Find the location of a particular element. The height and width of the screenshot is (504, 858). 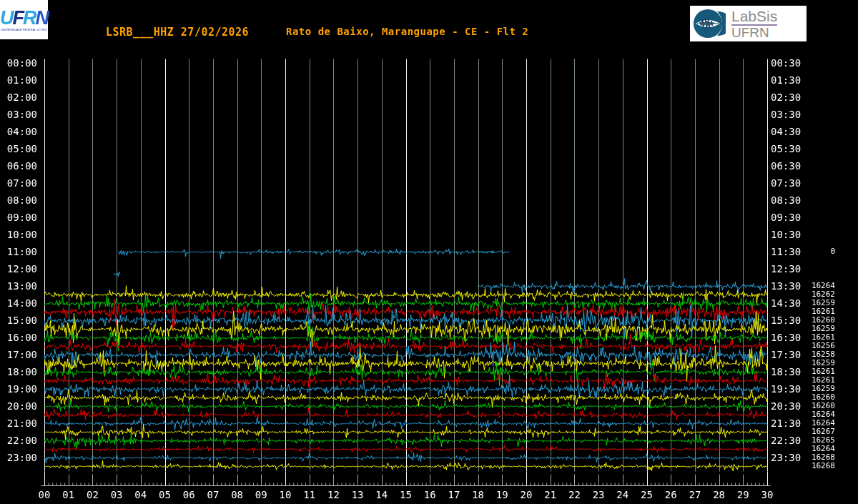

minute-label: 26 is located at coordinates (671, 495).